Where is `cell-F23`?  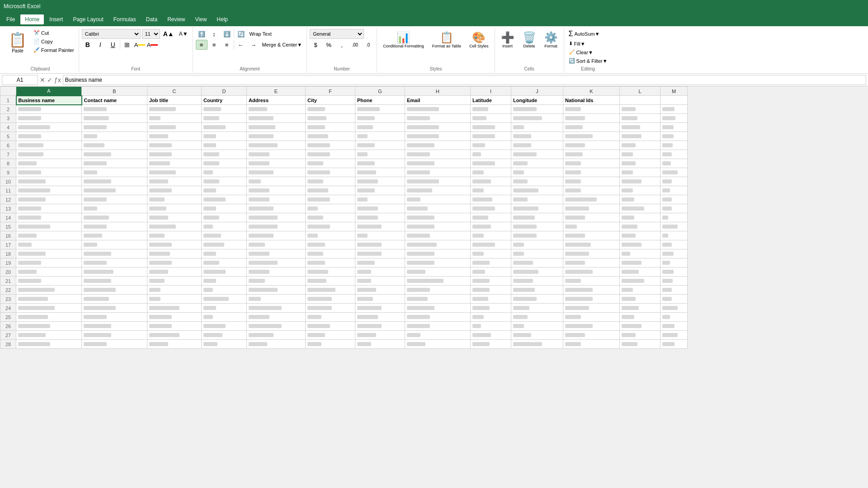
cell-F23 is located at coordinates (330, 299).